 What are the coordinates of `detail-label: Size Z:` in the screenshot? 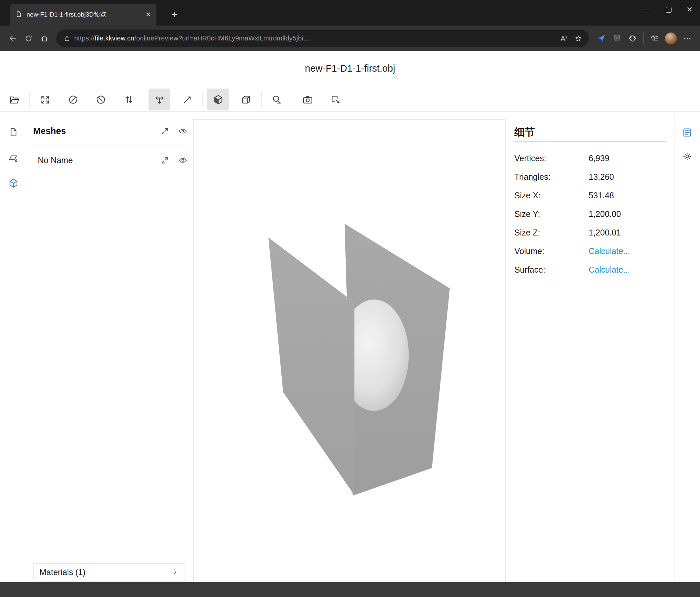 It's located at (551, 233).